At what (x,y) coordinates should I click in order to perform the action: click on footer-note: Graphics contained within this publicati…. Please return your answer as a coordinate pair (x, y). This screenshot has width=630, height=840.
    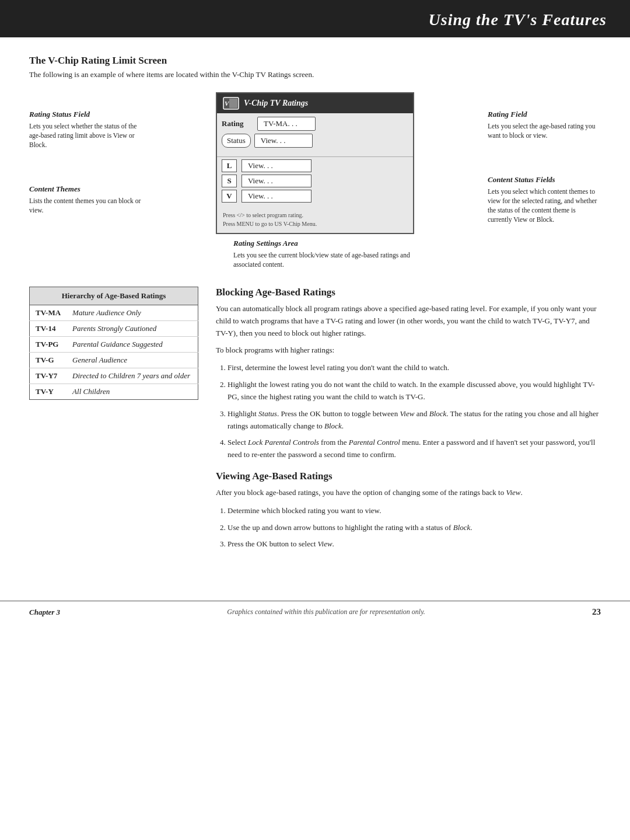
    Looking at the image, I should click on (326, 612).